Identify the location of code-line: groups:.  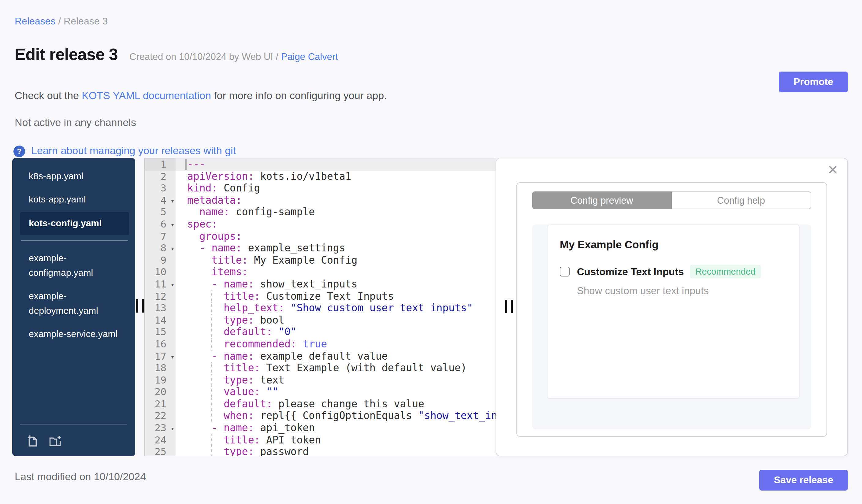
(336, 236).